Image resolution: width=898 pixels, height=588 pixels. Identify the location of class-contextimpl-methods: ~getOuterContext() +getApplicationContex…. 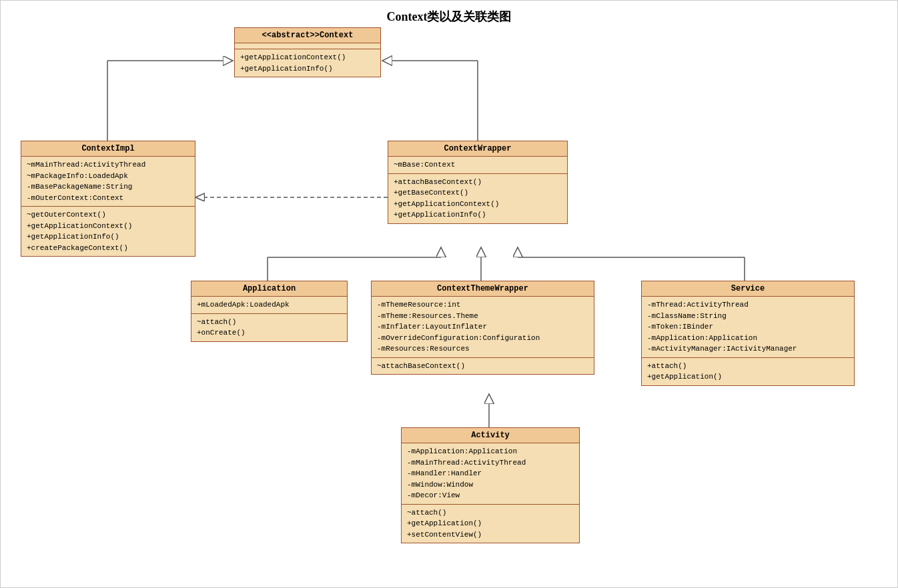
(108, 231).